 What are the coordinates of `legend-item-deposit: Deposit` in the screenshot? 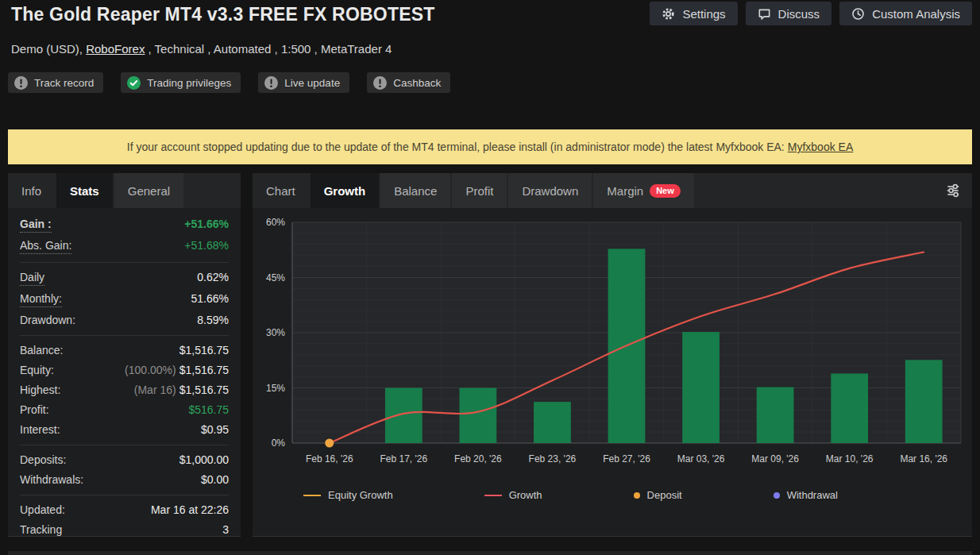 It's located at (658, 495).